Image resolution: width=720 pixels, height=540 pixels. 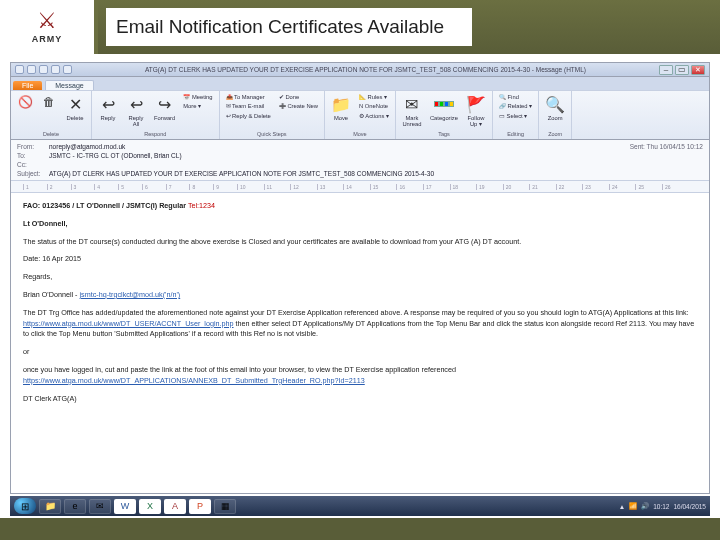 What do you see at coordinates (298, 106) in the screenshot?
I see `create-new-button: ➕ Create New` at bounding box center [298, 106].